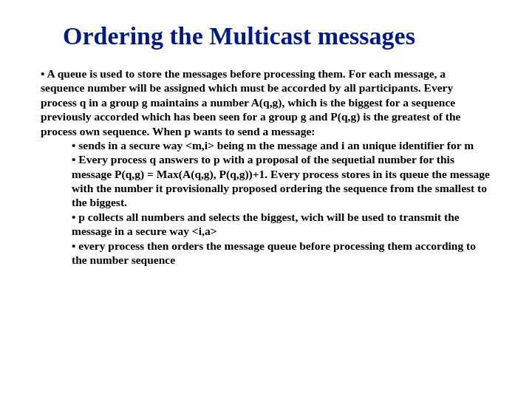 The image size is (532, 399). What do you see at coordinates (282, 253) in the screenshot?
I see `bullet-item: • every process then orders the message …` at bounding box center [282, 253].